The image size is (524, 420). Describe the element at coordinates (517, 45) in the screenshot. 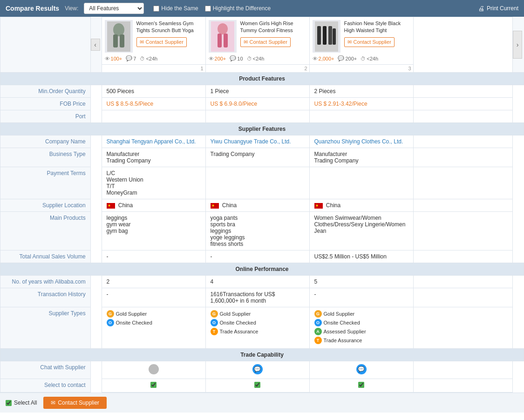

I see `nav-right-arrow: ›` at that location.